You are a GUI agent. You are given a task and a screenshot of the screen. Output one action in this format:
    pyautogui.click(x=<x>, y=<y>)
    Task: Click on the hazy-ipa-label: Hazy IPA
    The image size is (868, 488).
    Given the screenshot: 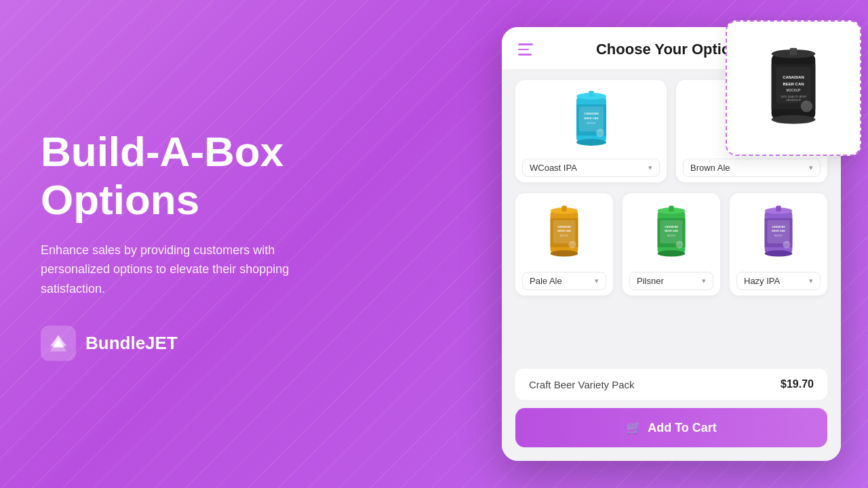 What is the action you would take?
    pyautogui.click(x=762, y=281)
    